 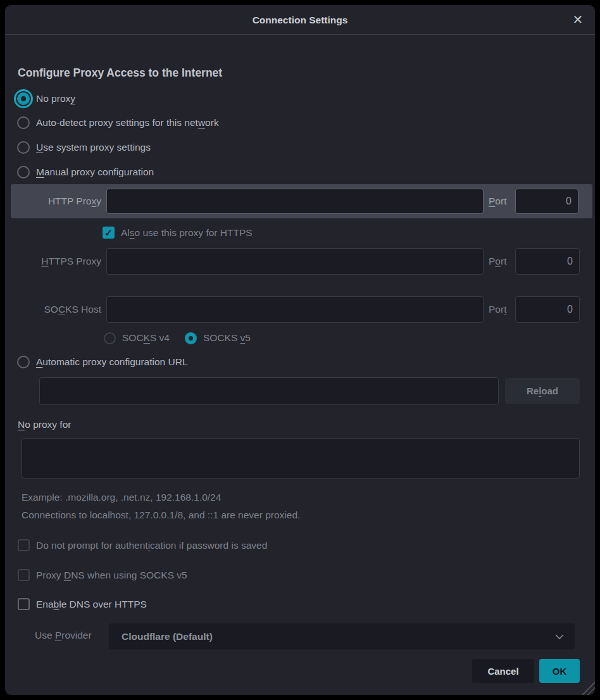 I want to click on http-port-label: Port, so click(x=501, y=201).